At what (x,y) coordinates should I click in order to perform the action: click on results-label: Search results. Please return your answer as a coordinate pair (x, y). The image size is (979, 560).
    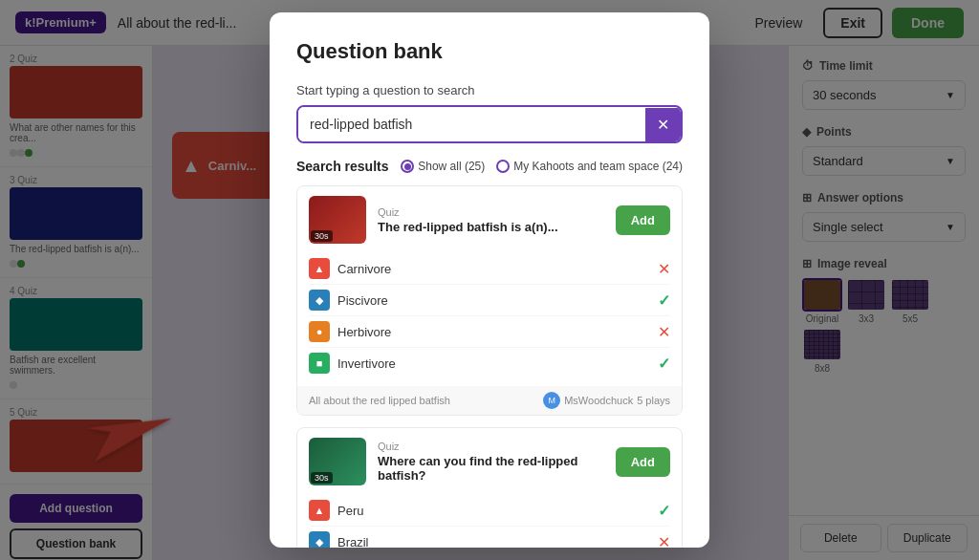
    Looking at the image, I should click on (342, 166).